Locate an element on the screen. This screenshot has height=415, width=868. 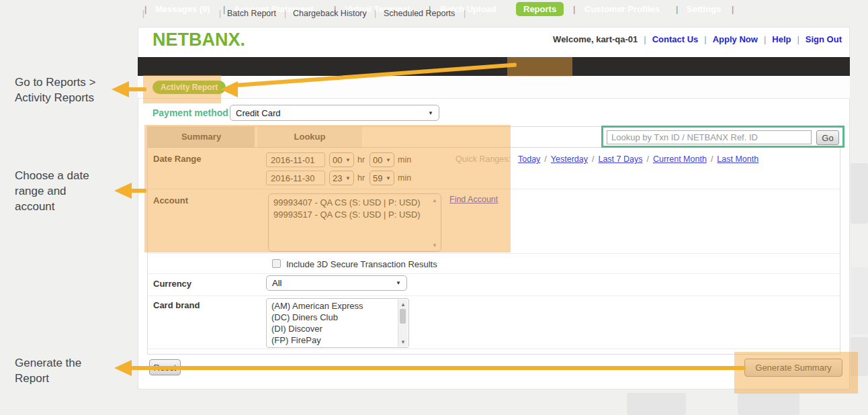
include-3d-secure-label: Include 3D Secure Transaction Results is located at coordinates (361, 265).